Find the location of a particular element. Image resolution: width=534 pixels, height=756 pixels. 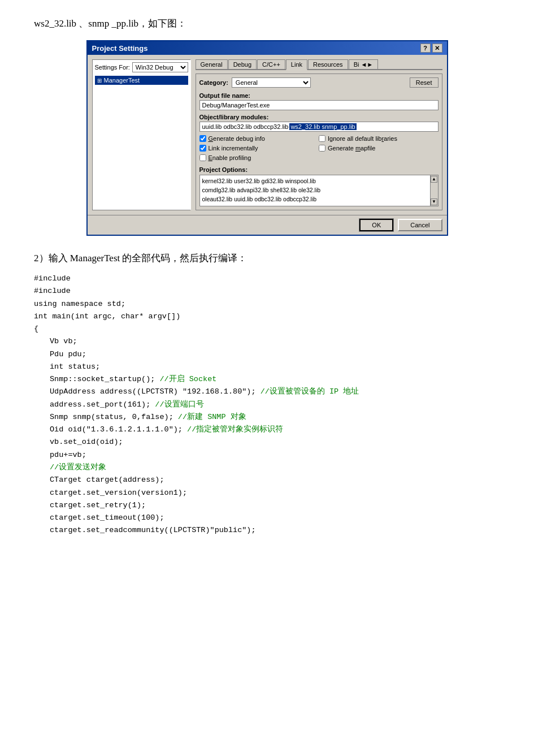

comment-9: //开启 Socket is located at coordinates (188, 379).